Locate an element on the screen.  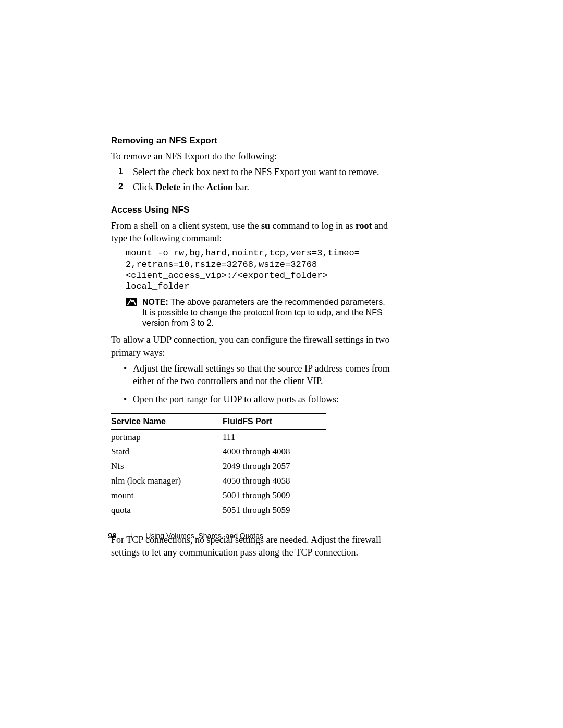
table-row: Nfs 2049 through 2057 is located at coordinates (218, 466).